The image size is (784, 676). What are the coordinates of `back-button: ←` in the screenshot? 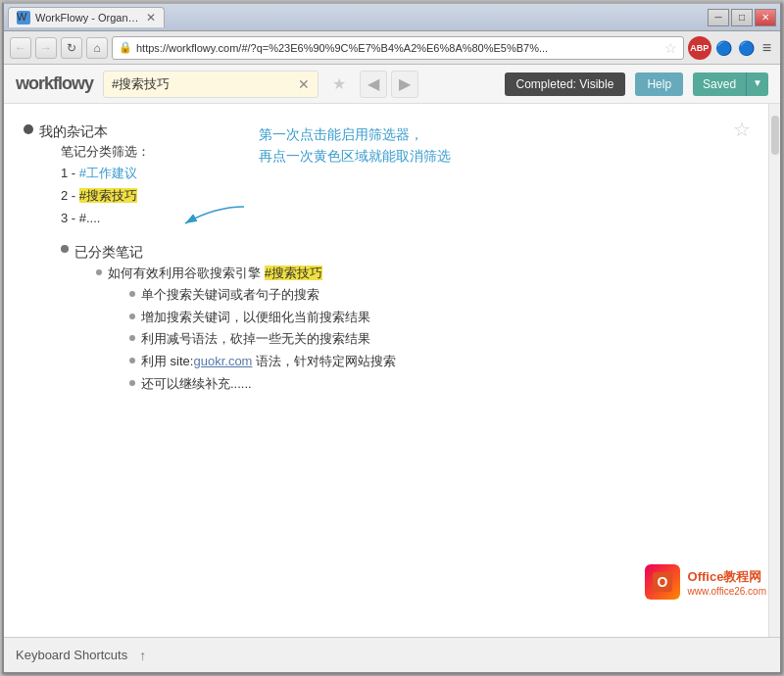 It's located at (21, 48).